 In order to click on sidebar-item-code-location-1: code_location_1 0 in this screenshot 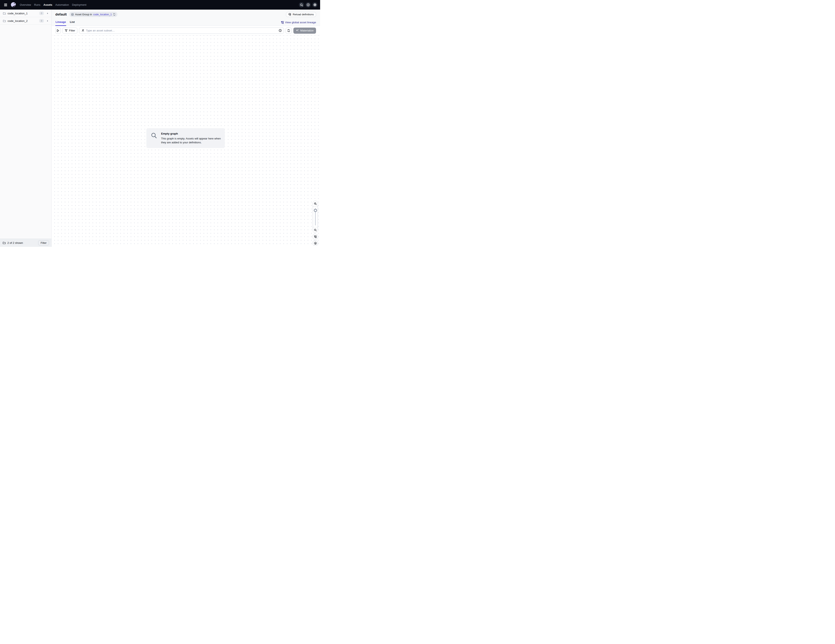, I will do `click(26, 13)`.